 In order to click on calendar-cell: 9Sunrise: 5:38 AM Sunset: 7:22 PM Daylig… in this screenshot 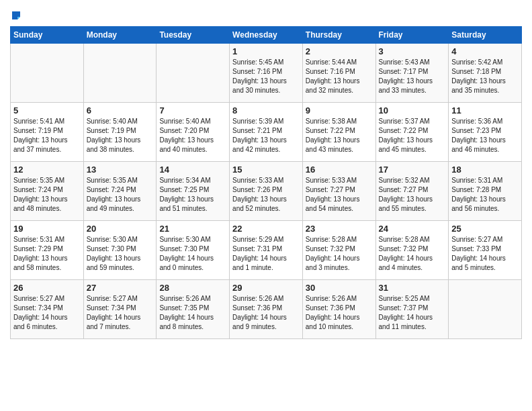, I will do `click(339, 132)`.